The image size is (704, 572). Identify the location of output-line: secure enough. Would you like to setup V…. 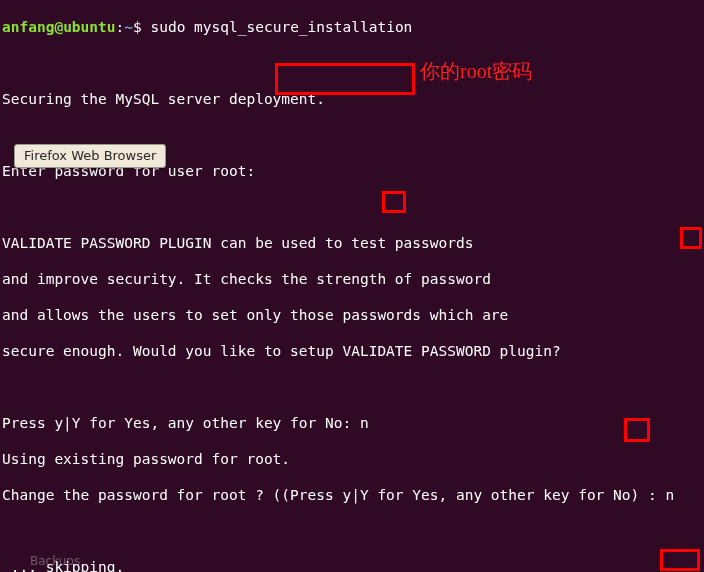
(352, 351).